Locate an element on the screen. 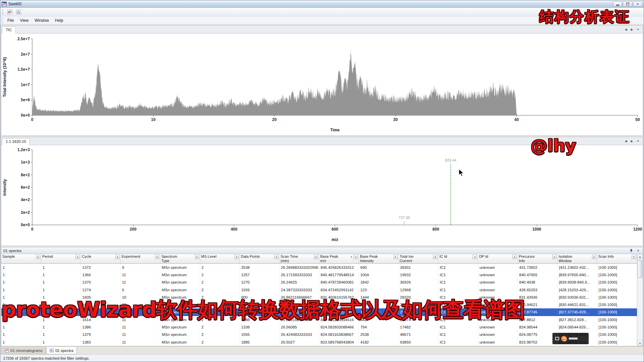 This screenshot has width=644, height=362. menu-window: Window is located at coordinates (42, 20).